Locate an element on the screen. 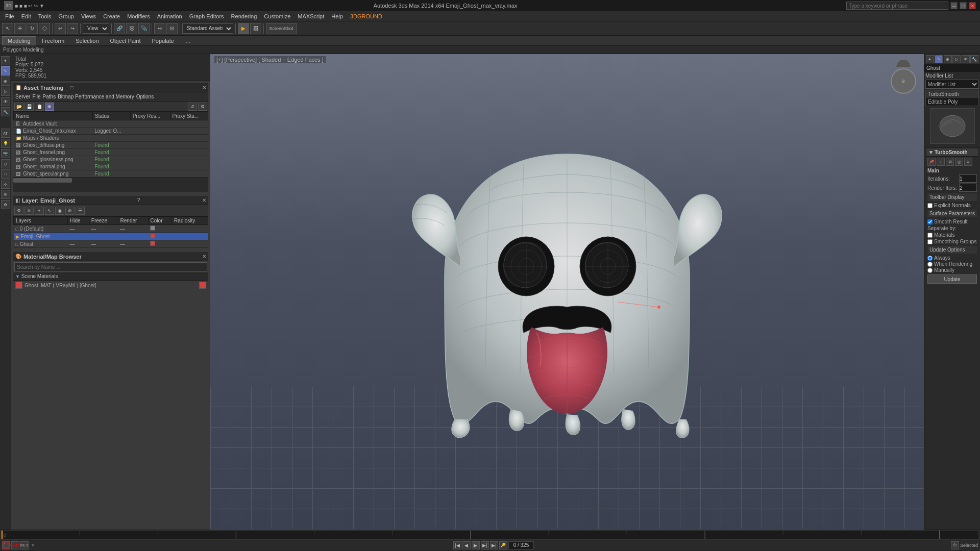  layer-tb-add-btn: + is located at coordinates (39, 211).